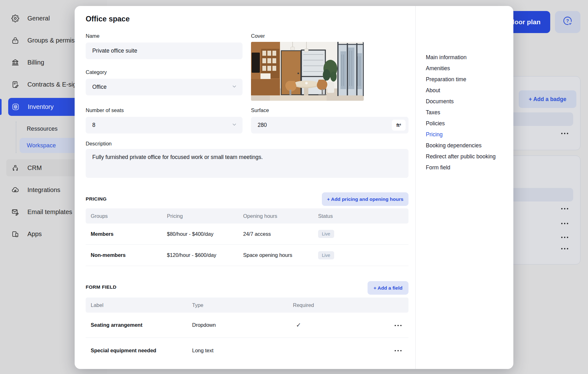 The width and height of the screenshot is (588, 374). What do you see at coordinates (102, 234) in the screenshot?
I see `group-cell: Members` at bounding box center [102, 234].